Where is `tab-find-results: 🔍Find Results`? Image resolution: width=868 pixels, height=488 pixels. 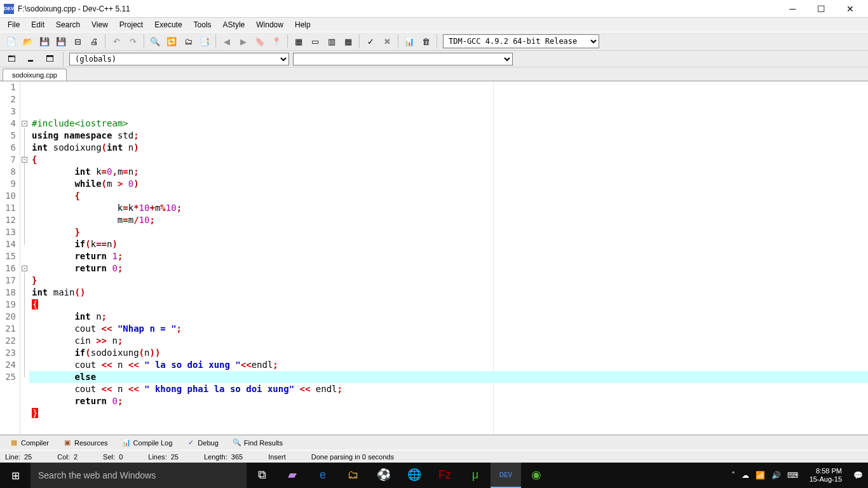 tab-find-results: 🔍Find Results is located at coordinates (258, 443).